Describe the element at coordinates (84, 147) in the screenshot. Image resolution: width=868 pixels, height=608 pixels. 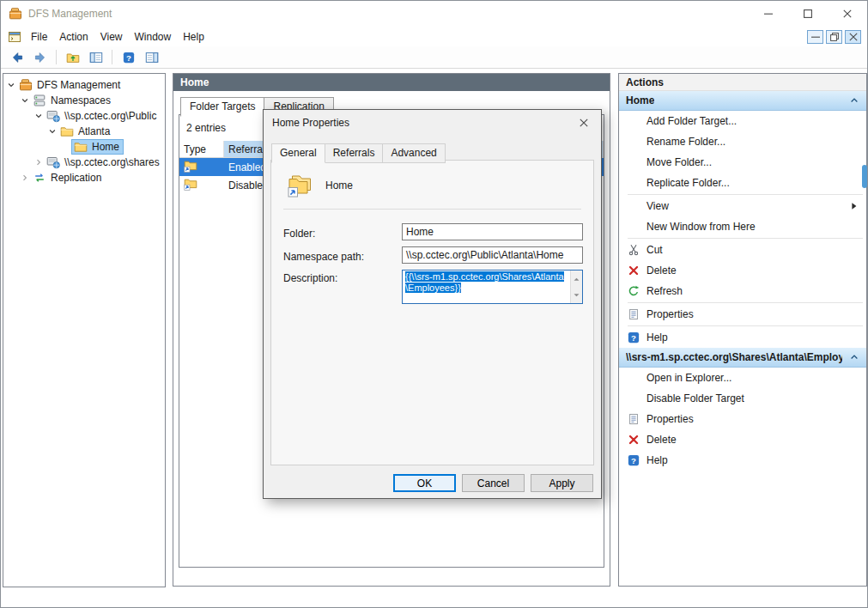
I see `tree-item-home: Home` at that location.